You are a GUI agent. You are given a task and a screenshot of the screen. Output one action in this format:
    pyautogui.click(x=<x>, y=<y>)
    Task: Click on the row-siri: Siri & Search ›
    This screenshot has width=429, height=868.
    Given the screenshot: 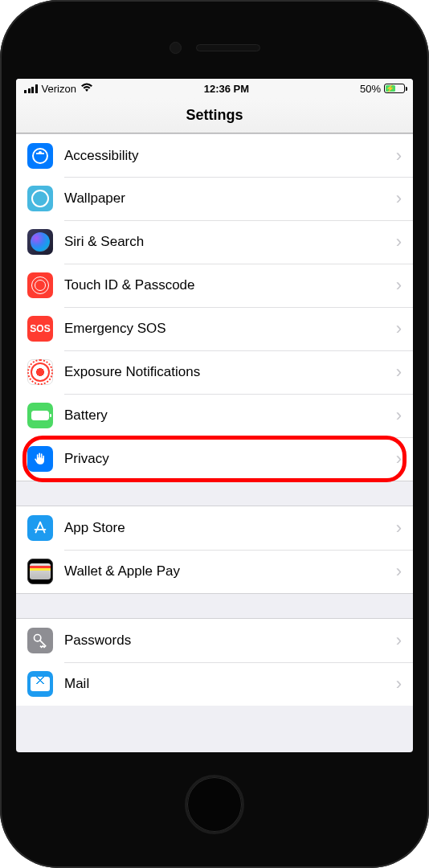 What is the action you would take?
    pyautogui.click(x=214, y=242)
    